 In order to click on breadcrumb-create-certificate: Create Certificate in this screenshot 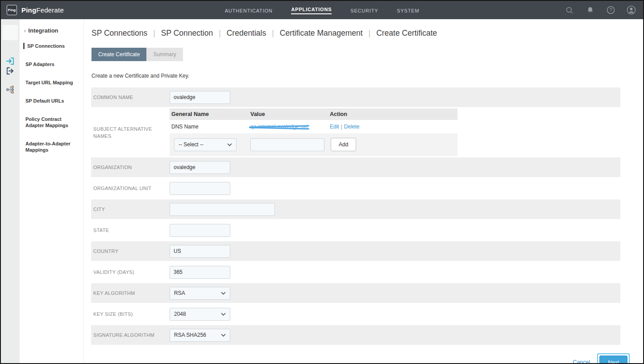, I will do `click(400, 33)`.